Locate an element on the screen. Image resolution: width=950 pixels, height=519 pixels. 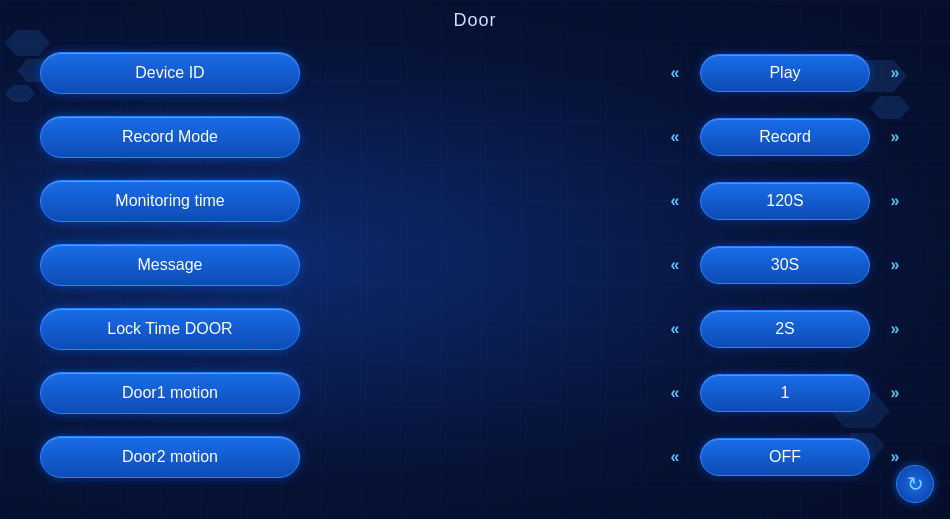
value-door1-motion: 1 is located at coordinates (785, 393).